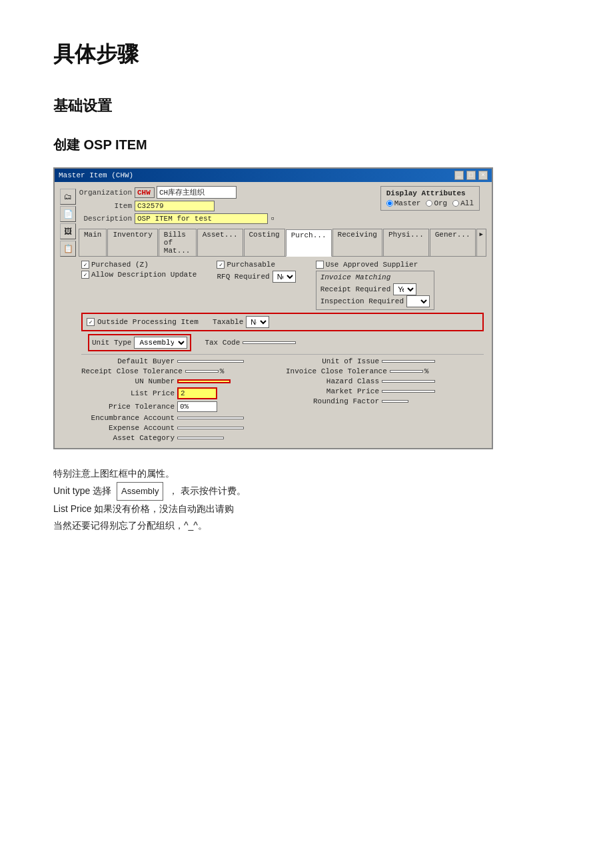 The height and width of the screenshot is (868, 613). What do you see at coordinates (430, 199) in the screenshot?
I see `display-attrs-box: Display Attributes Master Org` at bounding box center [430, 199].